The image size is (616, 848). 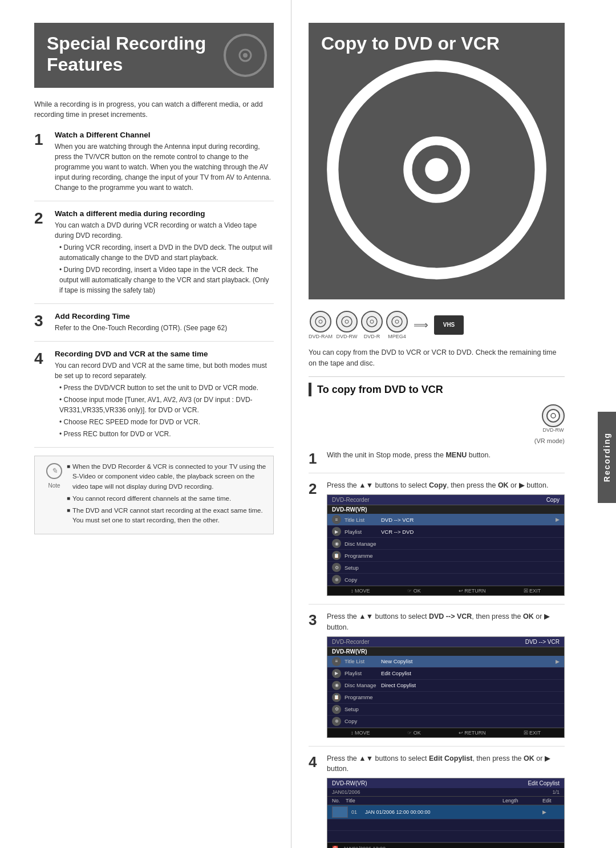 What do you see at coordinates (164, 135) in the screenshot?
I see `section-1-title: Watch a Different Channel` at bounding box center [164, 135].